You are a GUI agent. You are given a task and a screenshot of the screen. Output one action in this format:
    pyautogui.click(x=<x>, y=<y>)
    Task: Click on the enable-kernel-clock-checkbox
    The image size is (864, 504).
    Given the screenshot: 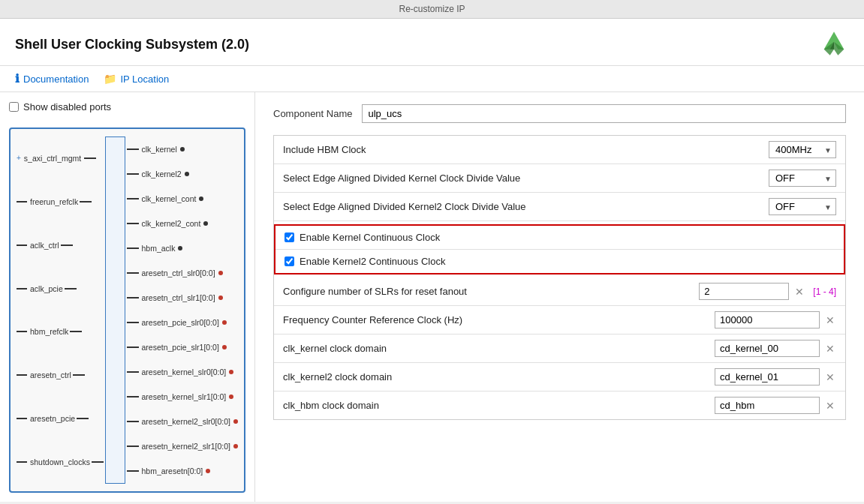 What is the action you would take?
    pyautogui.click(x=290, y=237)
    